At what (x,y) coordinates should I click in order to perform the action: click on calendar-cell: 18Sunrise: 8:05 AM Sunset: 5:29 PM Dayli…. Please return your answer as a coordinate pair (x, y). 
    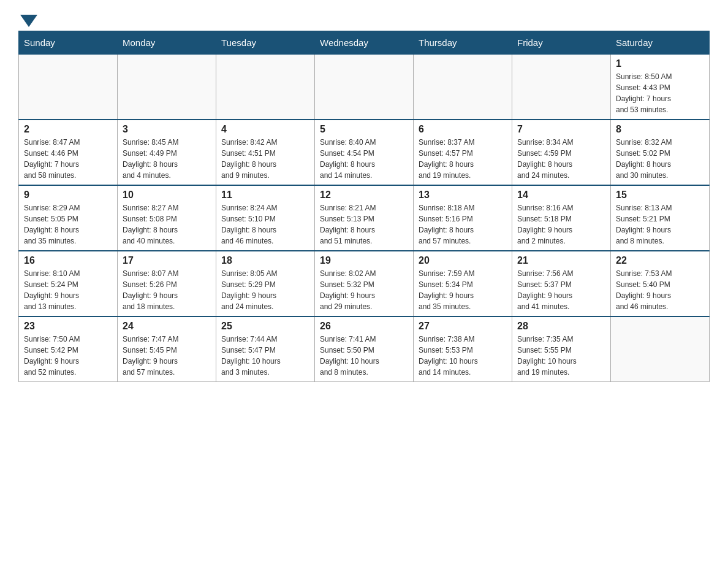
    Looking at the image, I should click on (266, 283).